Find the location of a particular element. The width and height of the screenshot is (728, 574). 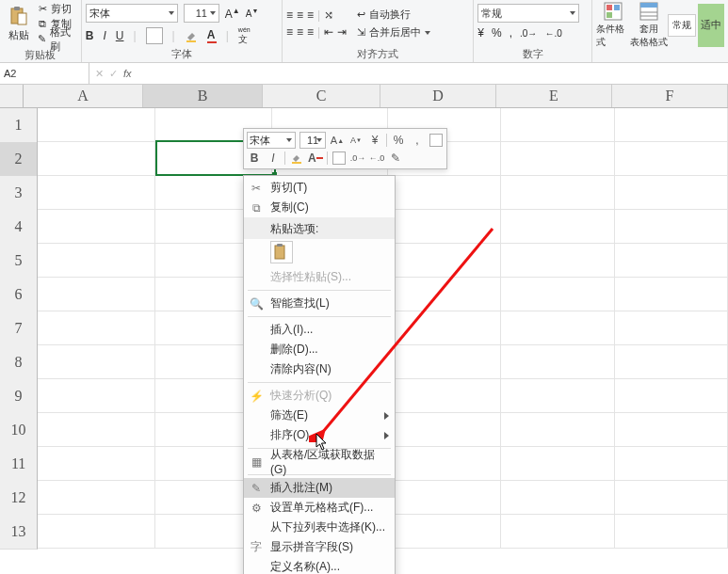

align-left-icon: ≡ is located at coordinates (290, 32).